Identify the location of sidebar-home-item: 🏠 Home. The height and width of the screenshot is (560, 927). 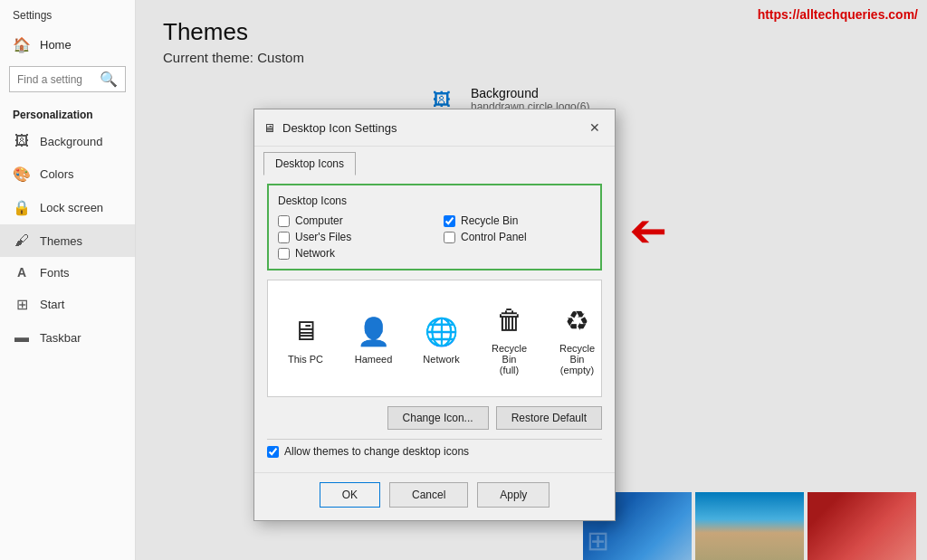
(67, 45).